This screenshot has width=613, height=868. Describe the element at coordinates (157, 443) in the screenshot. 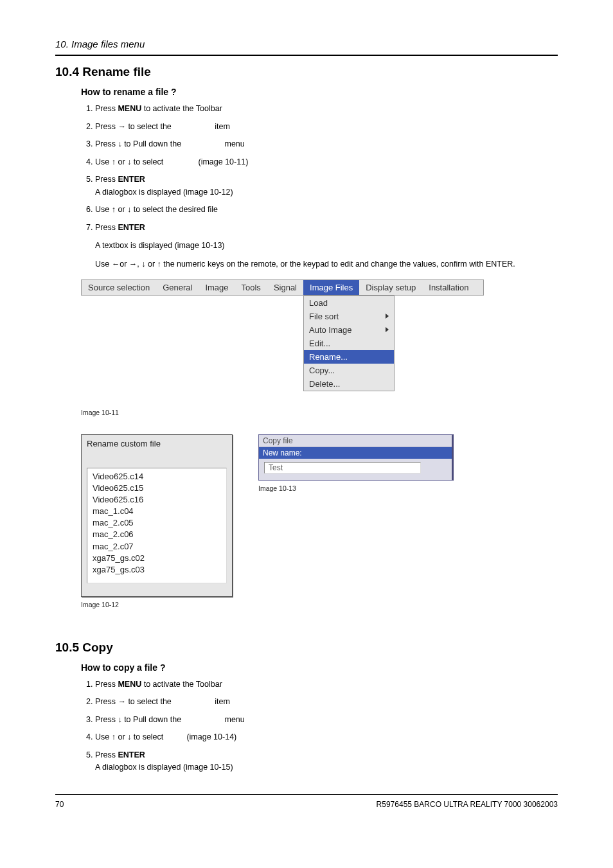

I see `rename-dialog-title: Rename custom file` at that location.